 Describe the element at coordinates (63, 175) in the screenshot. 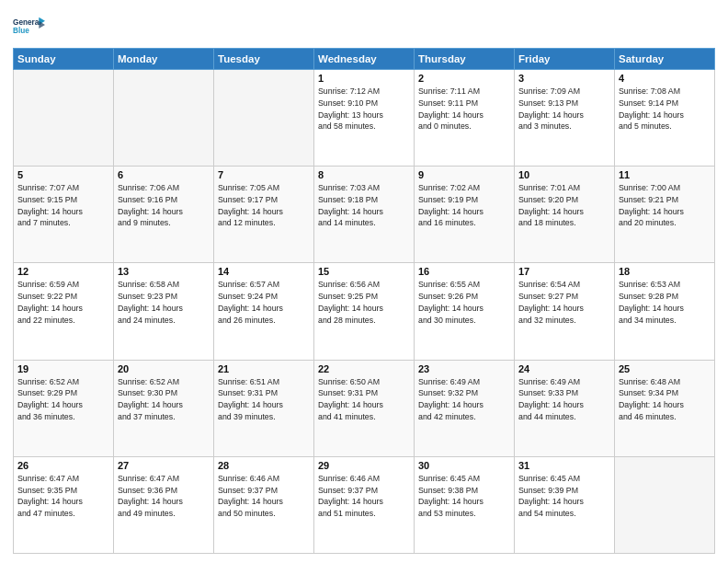

I see `day-number: 5` at that location.